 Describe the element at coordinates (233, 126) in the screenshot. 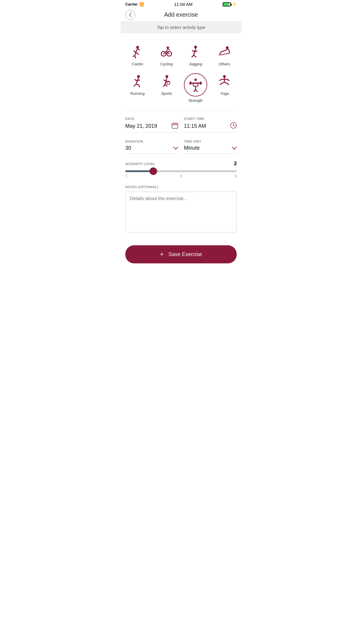

I see `clock-icon` at that location.